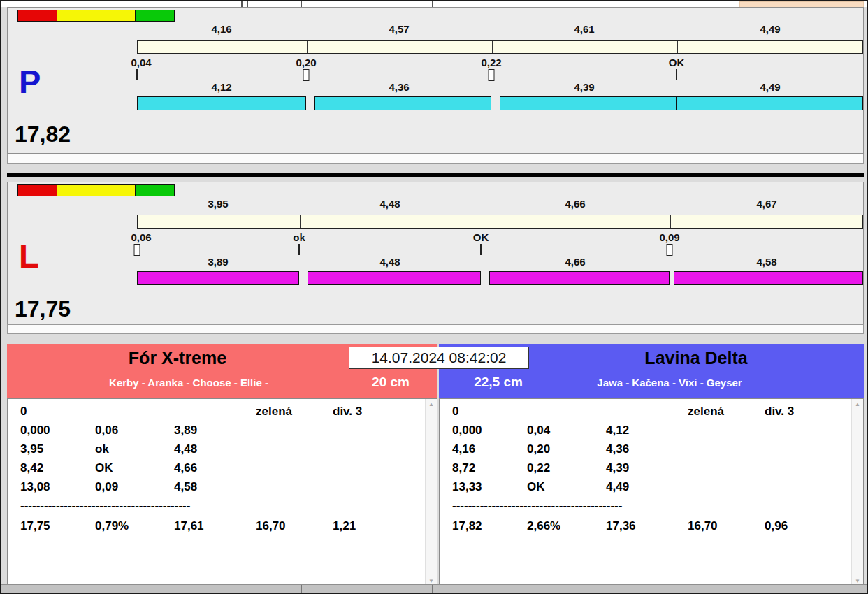 The image size is (868, 594). What do you see at coordinates (398, 87) in the screenshot?
I see `leg-time-label: 4,36` at bounding box center [398, 87].